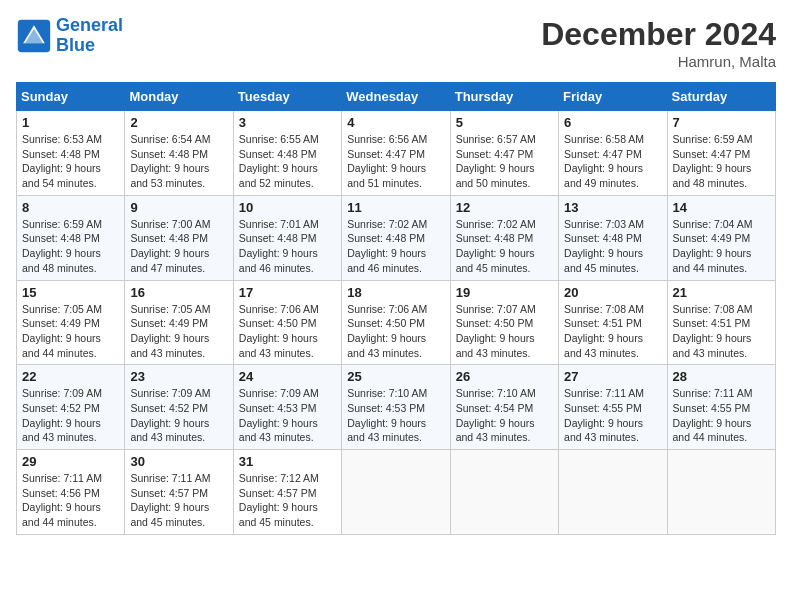 This screenshot has width=792, height=612. What do you see at coordinates (71, 408) in the screenshot?
I see `calendar-day-22: 22Sunrise: 7:09 AM Sunset: 4:52 PM Dayli…` at bounding box center [71, 408].